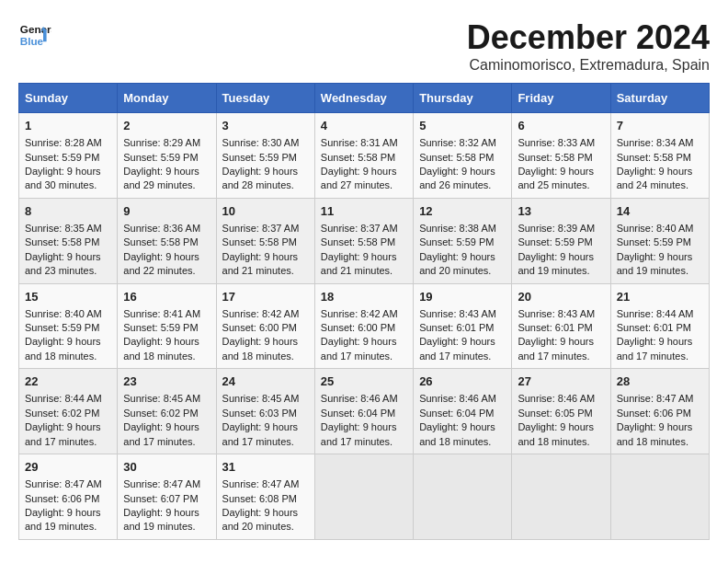 The height and width of the screenshot is (563, 728). What do you see at coordinates (463, 156) in the screenshot?
I see `calendar-cell: 5Sunrise: 8:32 AMSunset: 5:58 PMDaylight…` at bounding box center [463, 156].